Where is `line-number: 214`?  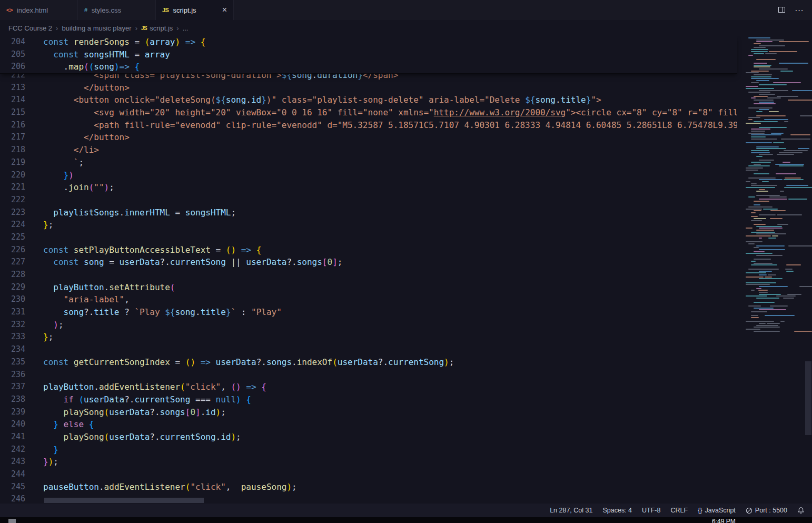
line-number: 214 is located at coordinates (13, 100).